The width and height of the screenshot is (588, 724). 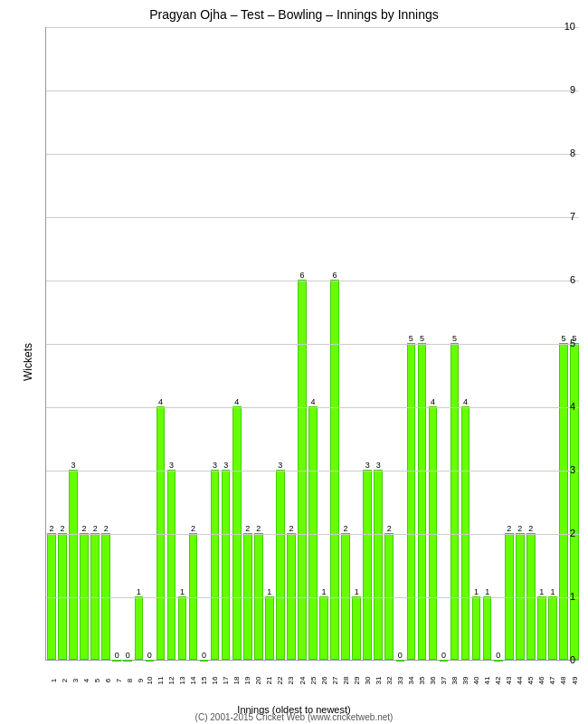 I want to click on y-tick-label: 2, so click(x=573, y=533).